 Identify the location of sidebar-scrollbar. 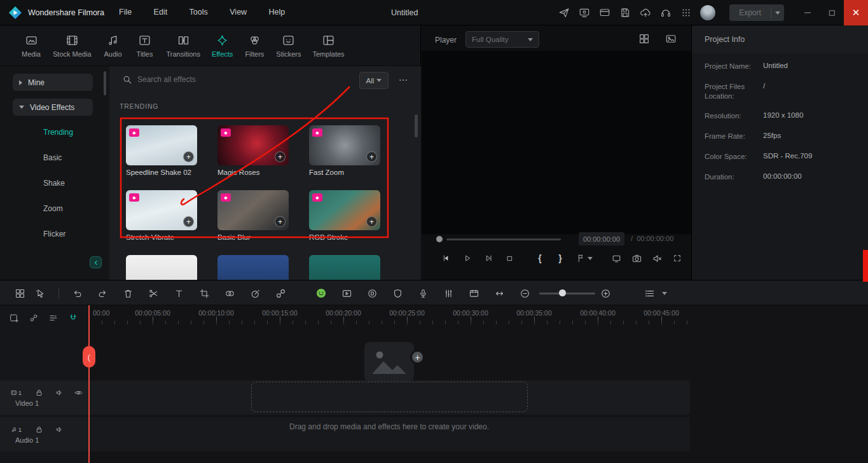
(105, 83).